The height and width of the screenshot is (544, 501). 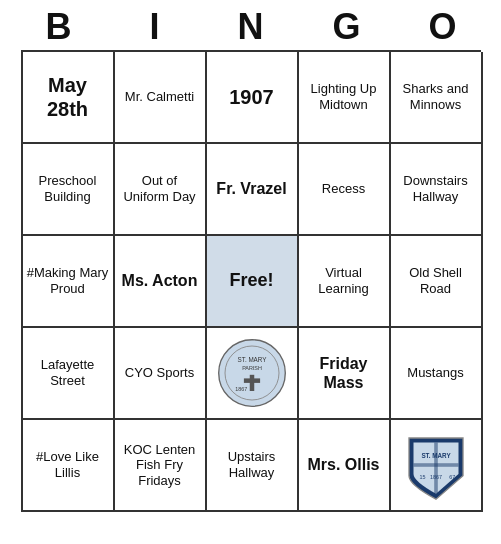 What do you see at coordinates (253, 466) in the screenshot?
I see `bingo-cell-22: Upstairs Hallway` at bounding box center [253, 466].